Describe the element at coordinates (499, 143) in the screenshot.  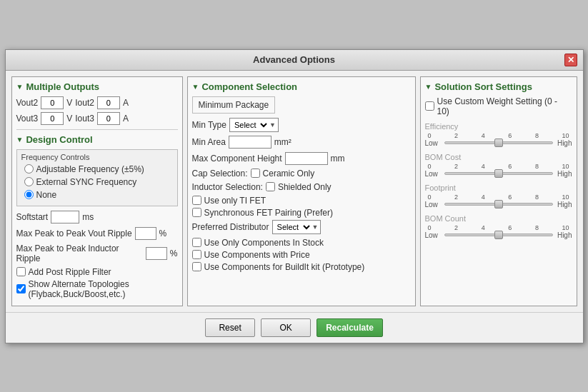
I see `efficiency-slider-row: Low High` at that location.